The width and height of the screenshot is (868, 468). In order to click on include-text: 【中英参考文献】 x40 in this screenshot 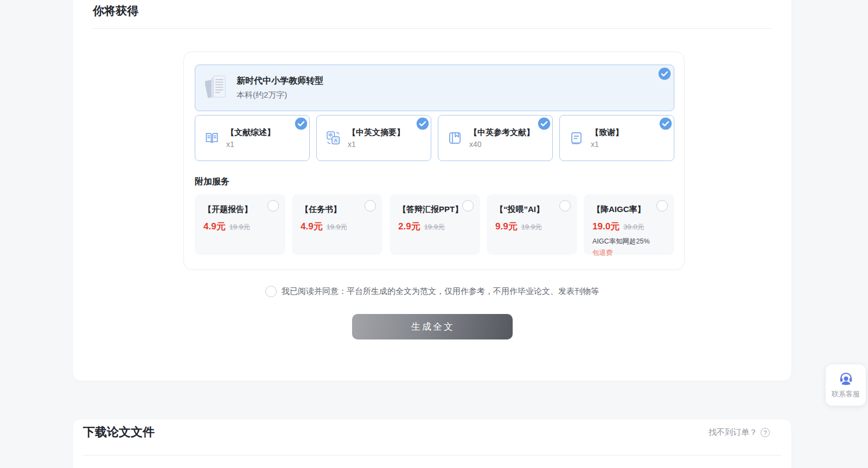, I will do `click(502, 138)`.